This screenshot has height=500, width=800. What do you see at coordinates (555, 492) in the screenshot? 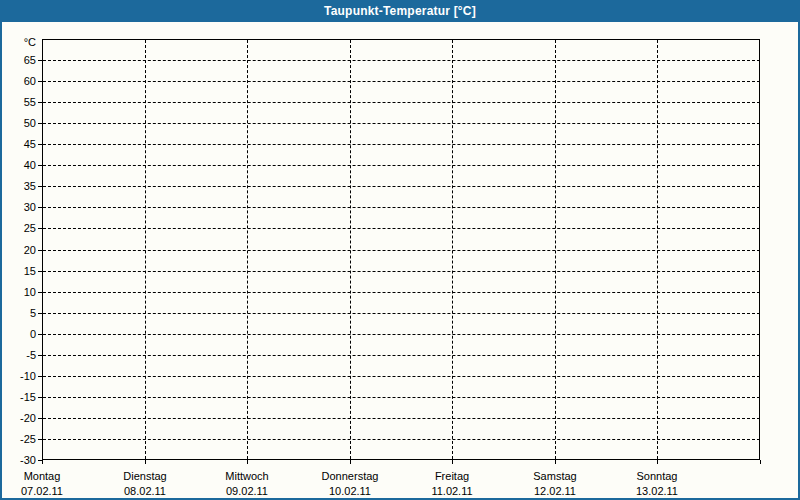
I see `date-label: 12.02.11` at bounding box center [555, 492].